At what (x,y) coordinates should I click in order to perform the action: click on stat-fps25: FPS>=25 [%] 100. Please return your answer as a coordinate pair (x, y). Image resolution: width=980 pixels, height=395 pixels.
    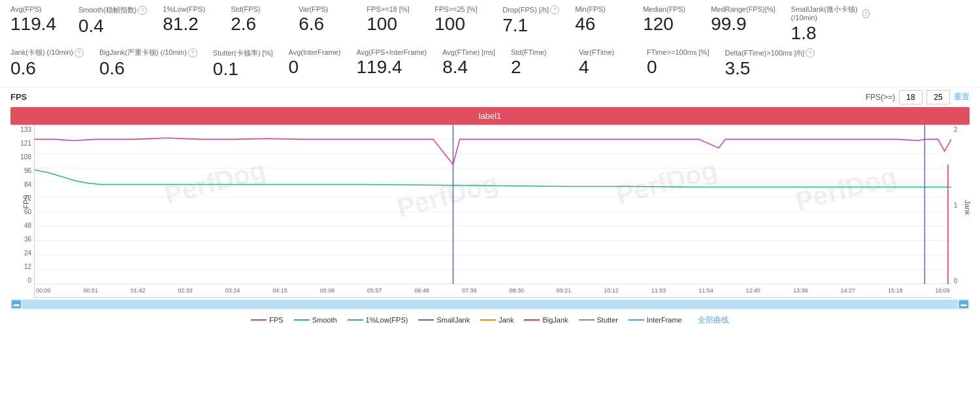
    Looking at the image, I should click on (461, 20).